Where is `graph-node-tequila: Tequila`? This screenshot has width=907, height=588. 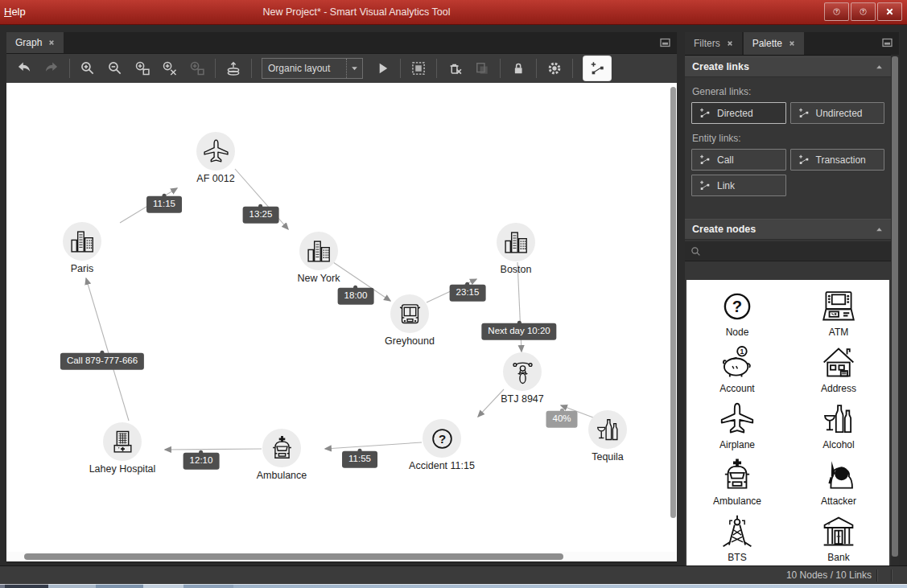 graph-node-tequila: Tequila is located at coordinates (608, 430).